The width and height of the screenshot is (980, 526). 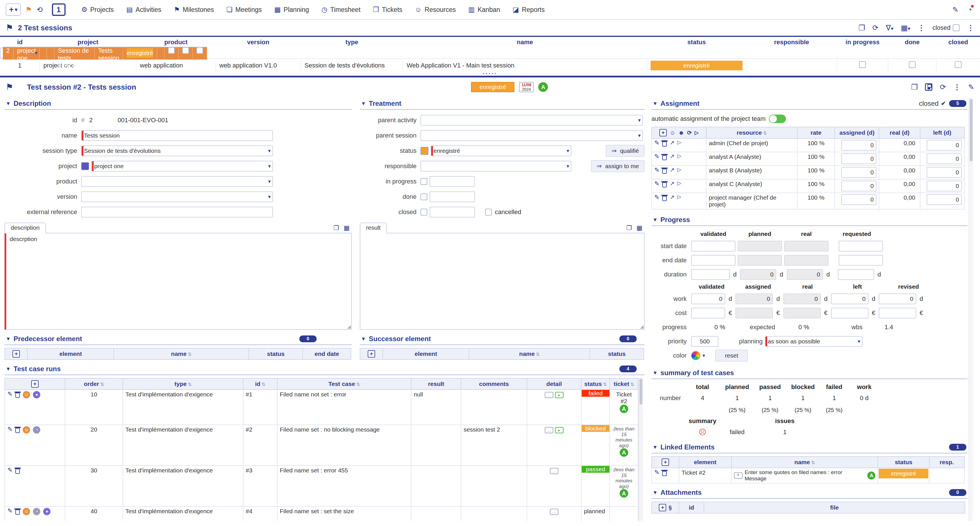 What do you see at coordinates (452, 181) in the screenshot?
I see `in-progress-date-field` at bounding box center [452, 181].